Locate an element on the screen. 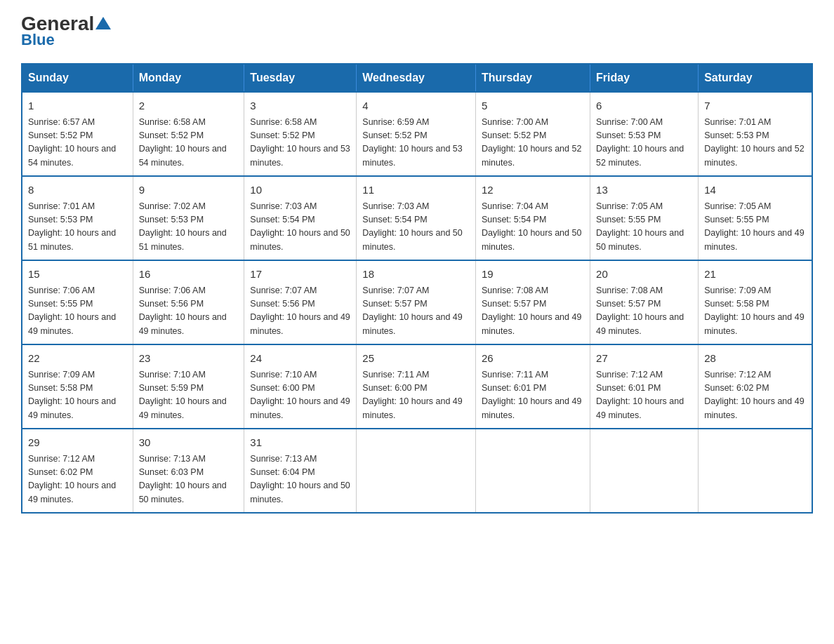 Image resolution: width=834 pixels, height=644 pixels. calendar-cell: 1Sunrise: 6:57 AMSunset: 5:52 PMDaylight… is located at coordinates (77, 134).